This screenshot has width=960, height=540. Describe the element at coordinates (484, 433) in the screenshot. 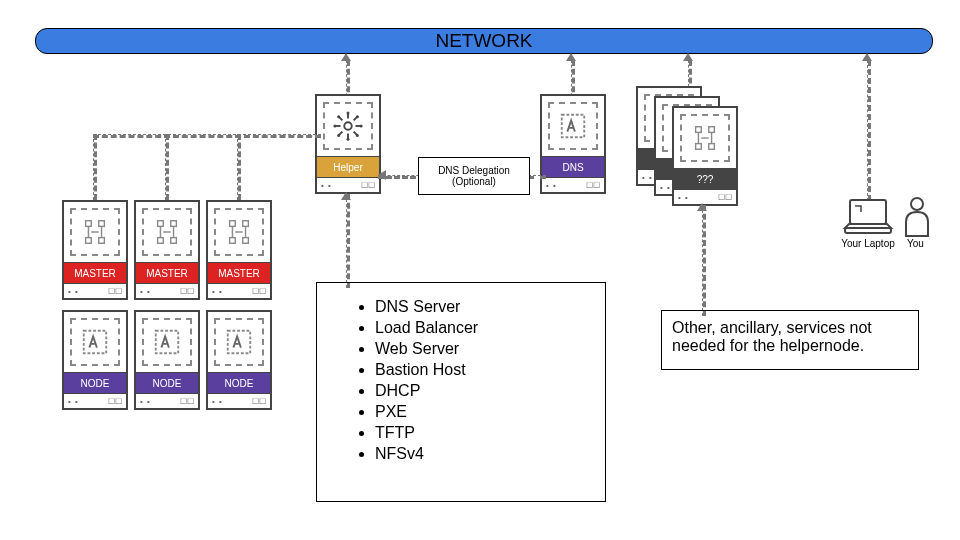

I see `list-item: TFTP` at that location.